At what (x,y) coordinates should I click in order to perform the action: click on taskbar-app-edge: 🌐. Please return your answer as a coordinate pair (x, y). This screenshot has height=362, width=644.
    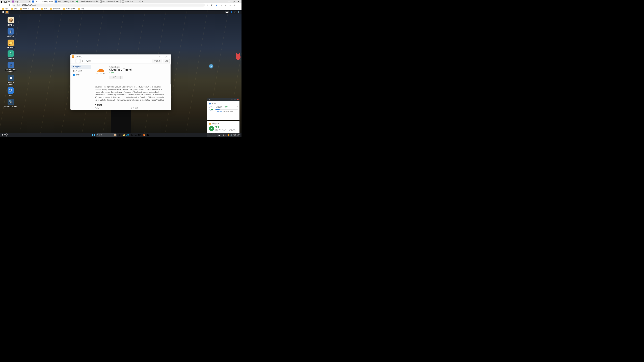
    Looking at the image, I should click on (128, 135).